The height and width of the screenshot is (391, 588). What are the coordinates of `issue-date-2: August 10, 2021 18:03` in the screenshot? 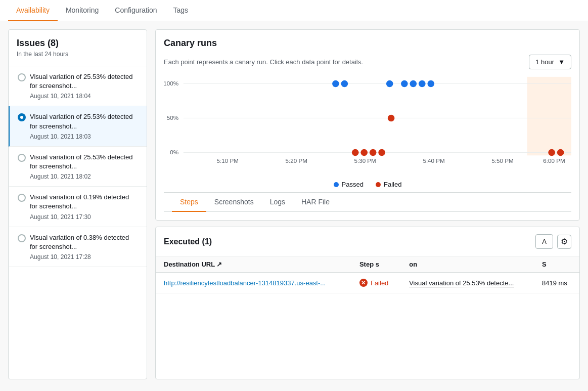 It's located at (84, 137).